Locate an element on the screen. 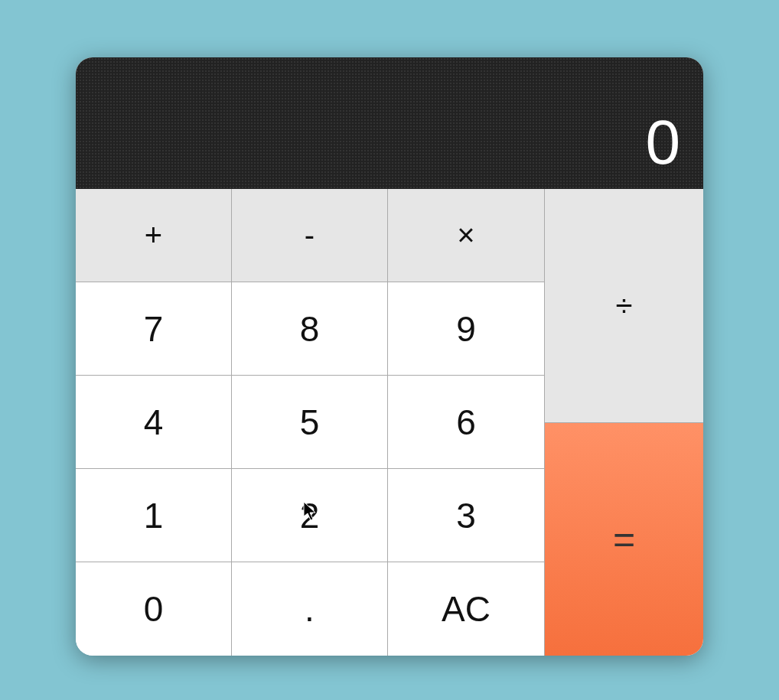  digit-7-button: 7 is located at coordinates (154, 329).